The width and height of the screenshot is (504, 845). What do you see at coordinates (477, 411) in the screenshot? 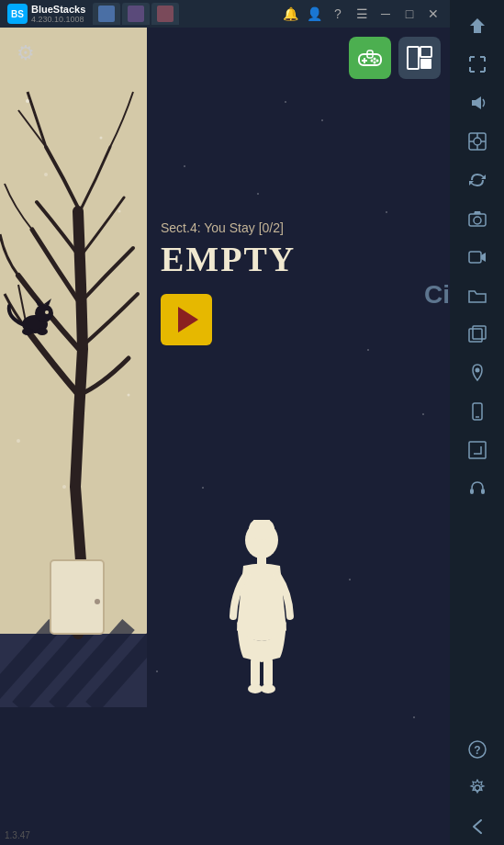
I see `device-icon` at bounding box center [477, 411].